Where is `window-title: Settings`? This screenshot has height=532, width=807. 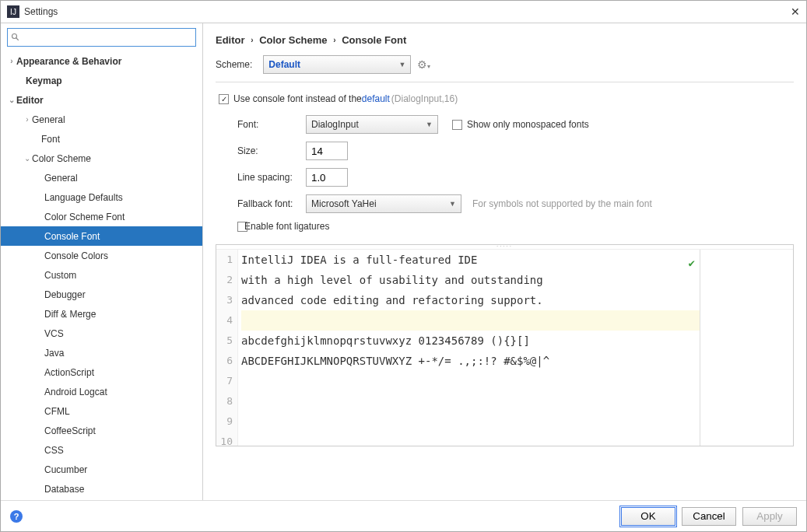 window-title: Settings is located at coordinates (408, 12).